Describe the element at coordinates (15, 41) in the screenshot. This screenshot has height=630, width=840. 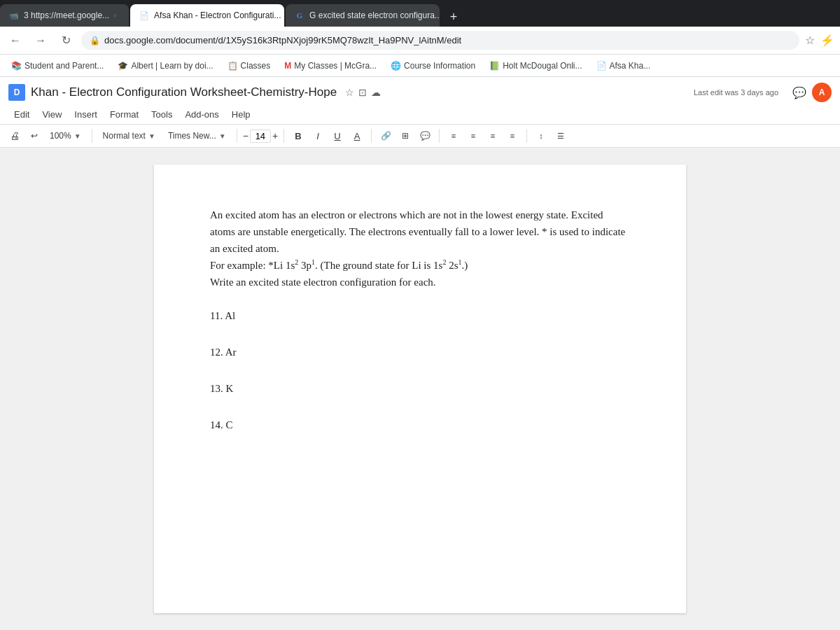
I see `back-button: ←` at that location.